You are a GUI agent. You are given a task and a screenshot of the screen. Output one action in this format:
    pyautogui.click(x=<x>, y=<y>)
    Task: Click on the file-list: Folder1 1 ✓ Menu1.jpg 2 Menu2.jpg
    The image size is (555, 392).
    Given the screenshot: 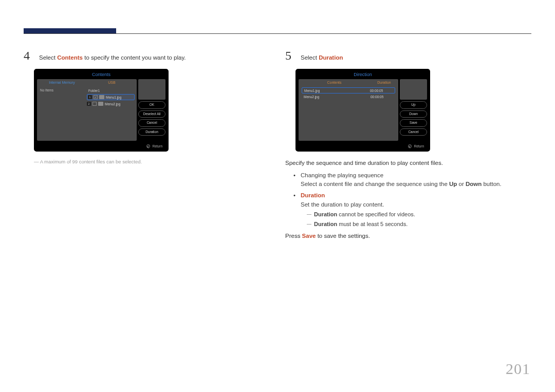 What is the action you would take?
    pyautogui.click(x=111, y=98)
    